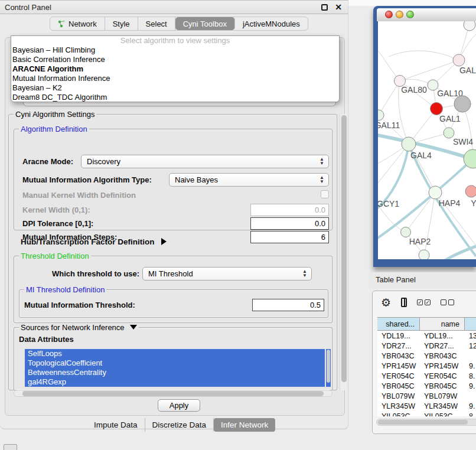 Image resolution: width=476 pixels, height=450 pixels. I want to click on which-threshold-combobox: MI Threshold ▲▼, so click(227, 274).